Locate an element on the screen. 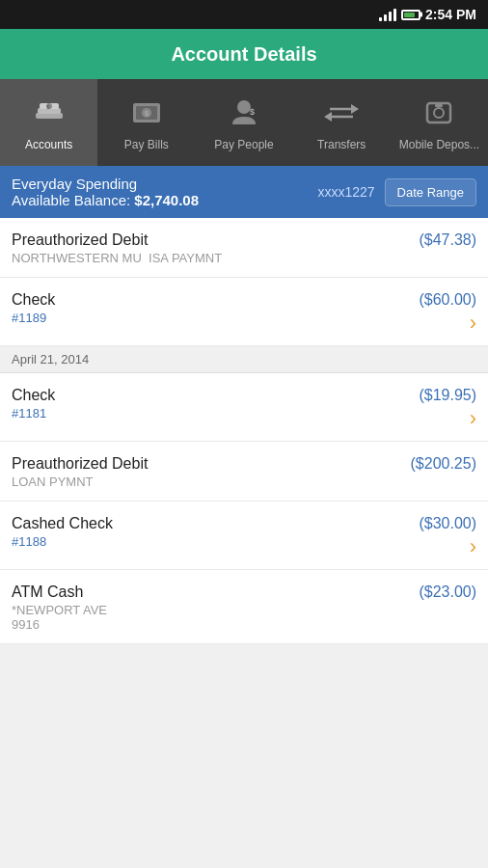 This screenshot has height=868, width=488. transaction-amount: ($60.00) is located at coordinates (447, 300).